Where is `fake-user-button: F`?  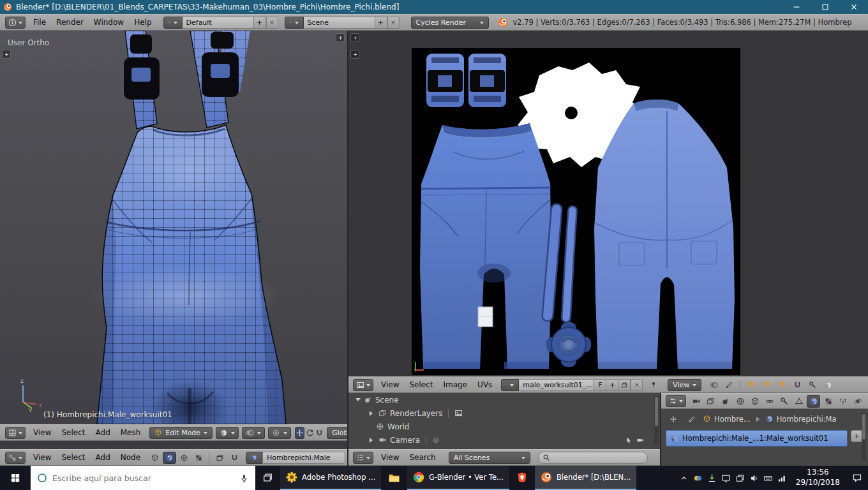 fake-user-button: F is located at coordinates (600, 385).